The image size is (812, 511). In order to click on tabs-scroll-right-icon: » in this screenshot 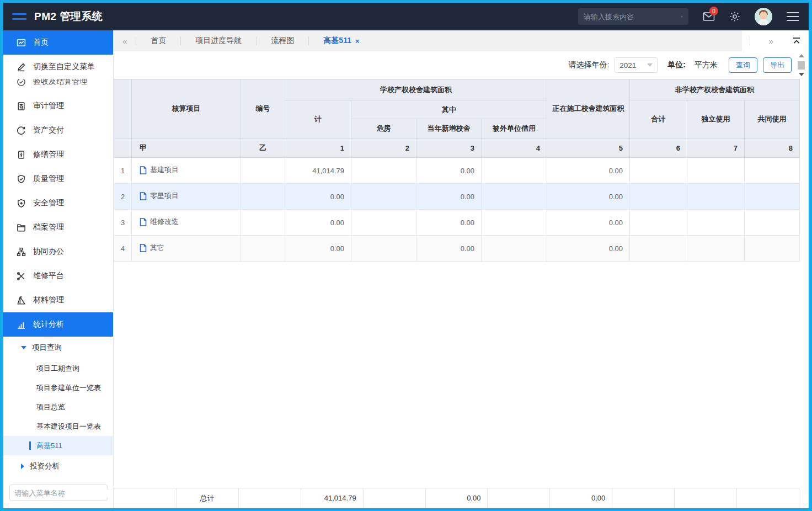, I will do `click(771, 41)`.